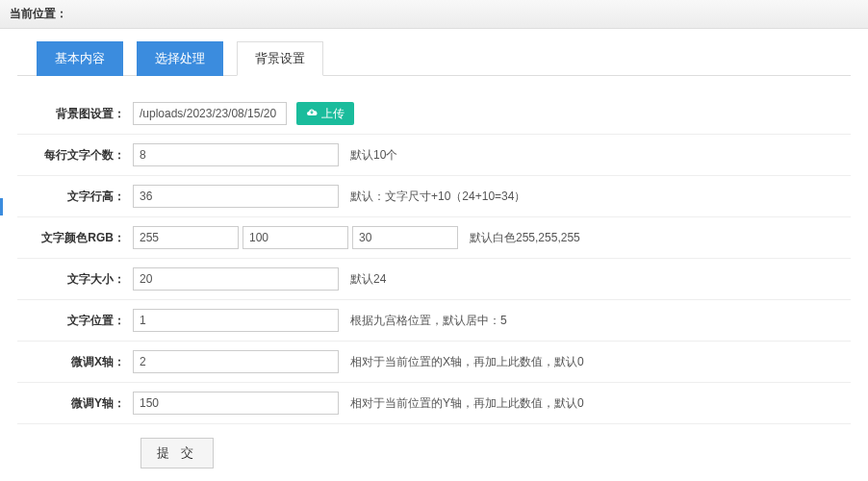  Describe the element at coordinates (434, 279) in the screenshot. I see `row-font-size: 文字大小： 默认24` at that location.